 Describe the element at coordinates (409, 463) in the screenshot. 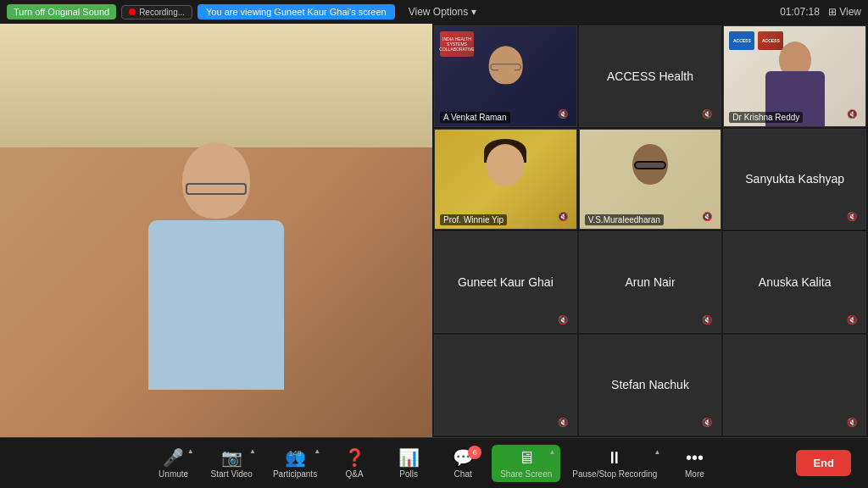

I see `polls-group: 📊 Polls` at that location.